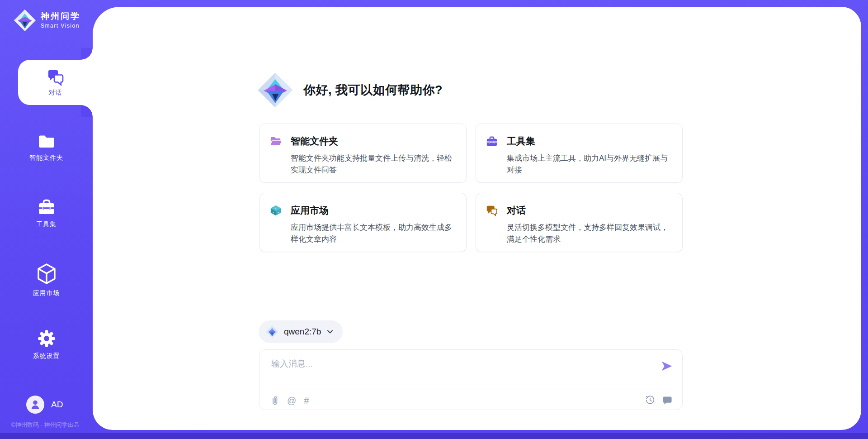  Describe the element at coordinates (301, 332) in the screenshot. I see `model-selector: qwen2:7b` at that location.